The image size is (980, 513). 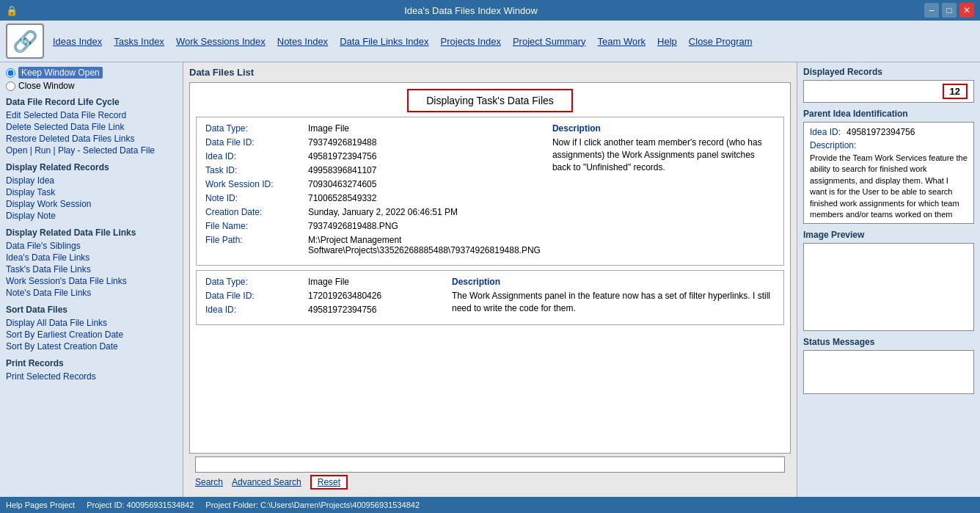 I want to click on display-work-session-link: Display Work Session, so click(x=91, y=204).